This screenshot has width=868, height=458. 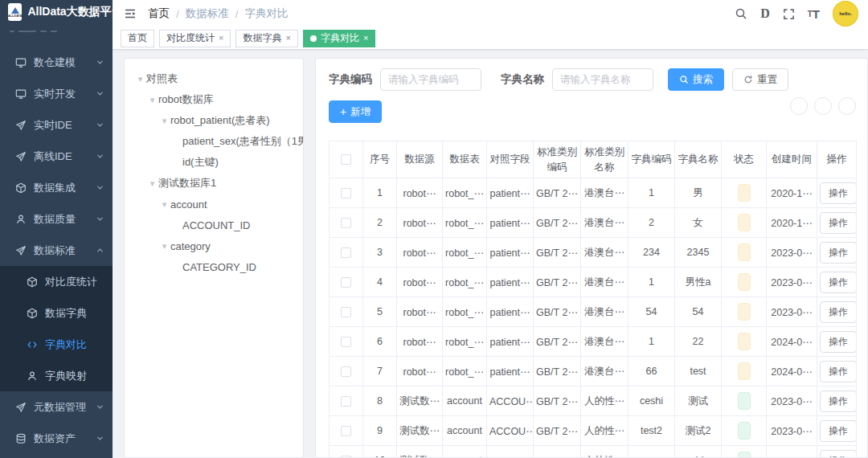 I want to click on density-circle-button, so click(x=823, y=106).